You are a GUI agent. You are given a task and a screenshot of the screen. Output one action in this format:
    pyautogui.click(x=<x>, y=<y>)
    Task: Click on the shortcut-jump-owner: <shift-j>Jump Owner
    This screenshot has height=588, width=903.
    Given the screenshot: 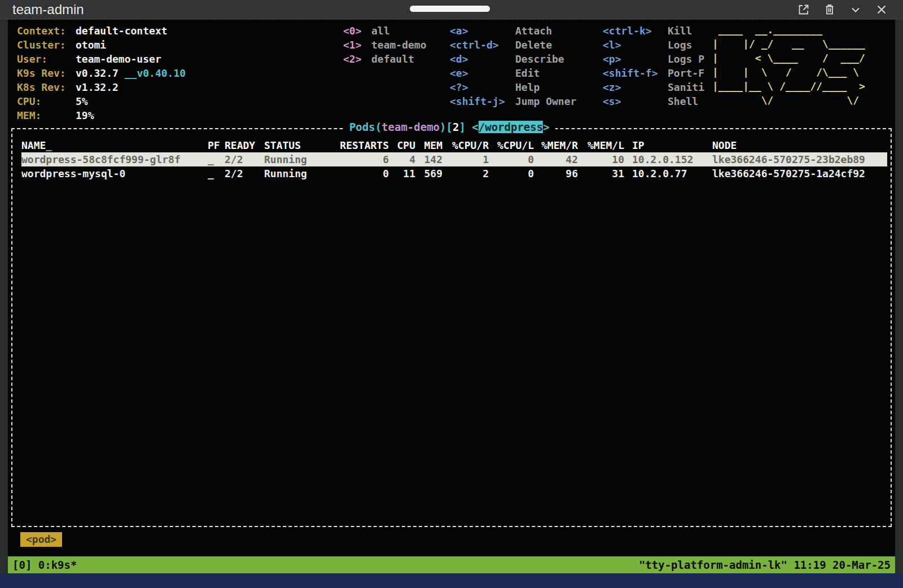 What is the action you would take?
    pyautogui.click(x=513, y=102)
    